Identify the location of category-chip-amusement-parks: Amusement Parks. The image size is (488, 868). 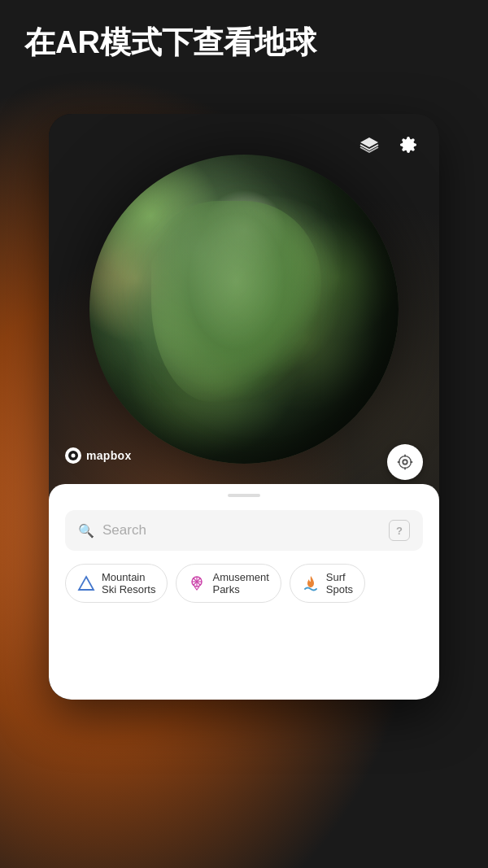
(228, 583).